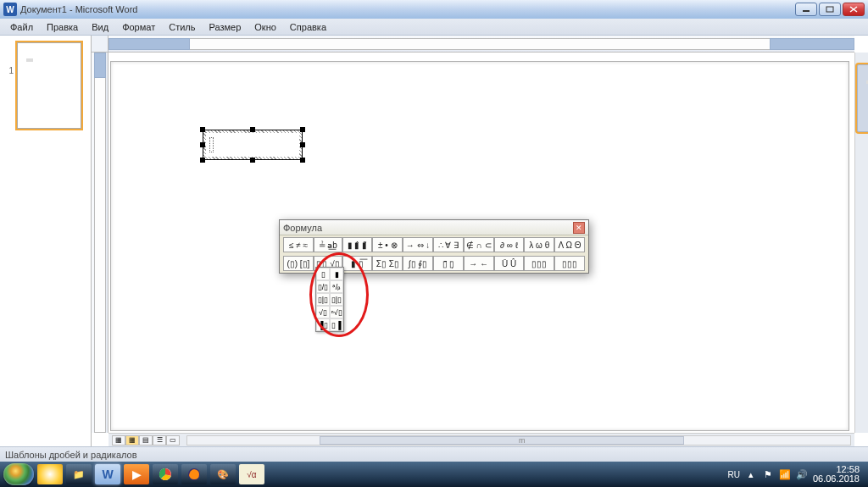 Image resolution: width=868 pixels, height=487 pixels. What do you see at coordinates (806, 9) in the screenshot?
I see `minimize-button` at bounding box center [806, 9].